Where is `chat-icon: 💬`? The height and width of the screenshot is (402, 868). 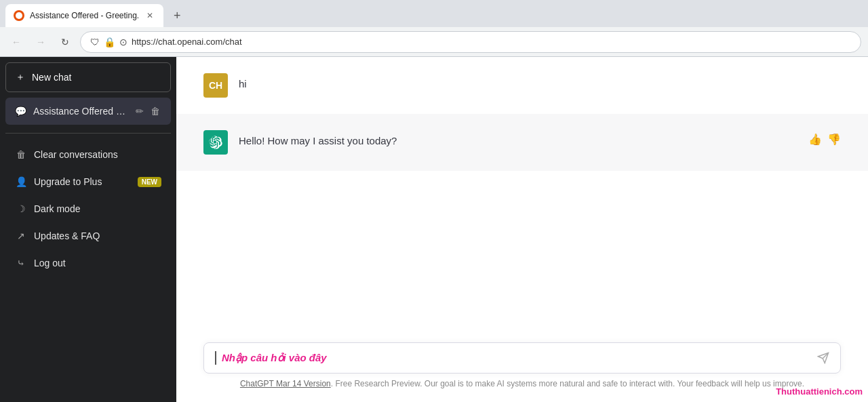
chat-icon: 💬 is located at coordinates (20, 111).